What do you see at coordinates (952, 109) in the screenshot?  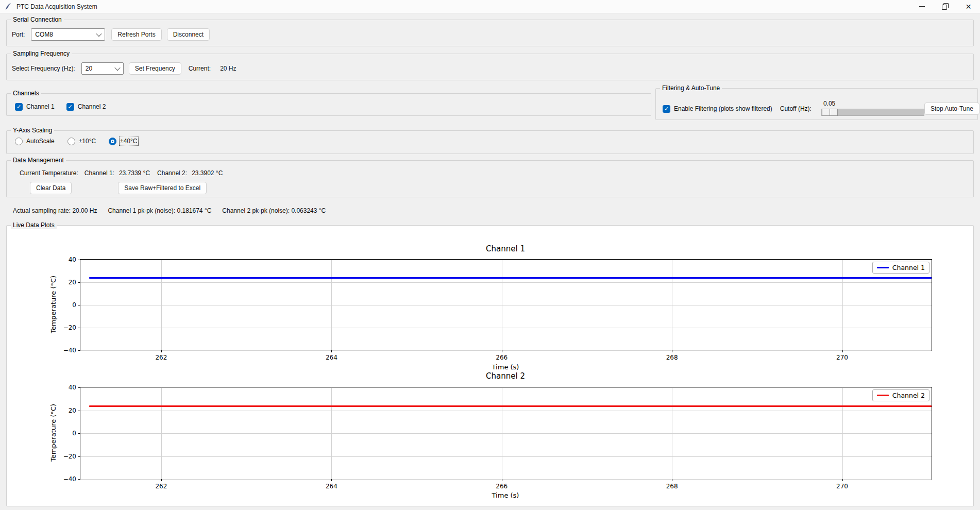 I see `stop-autotune-button: Stop Auto-Tune` at bounding box center [952, 109].